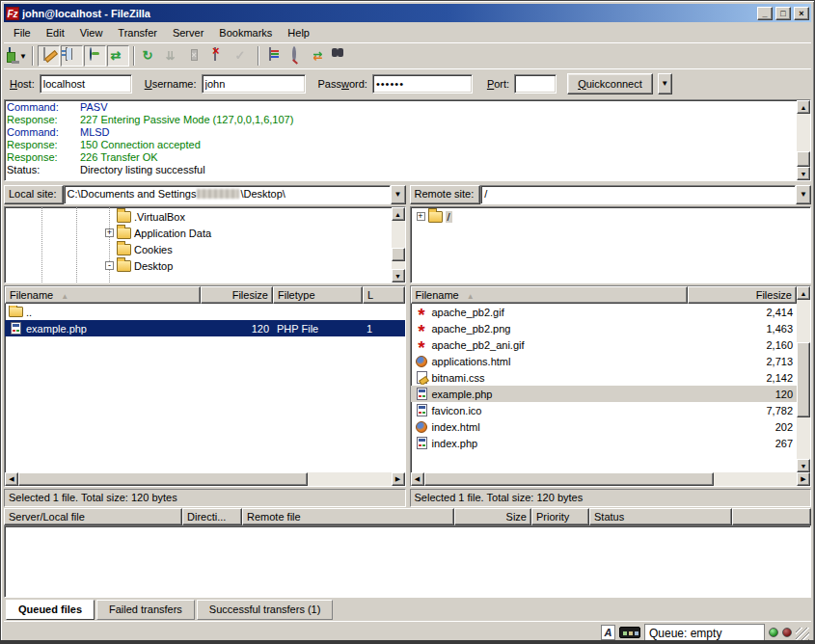 The image size is (815, 644). Describe the element at coordinates (110, 266) in the screenshot. I see `collapse-icon: -` at that location.